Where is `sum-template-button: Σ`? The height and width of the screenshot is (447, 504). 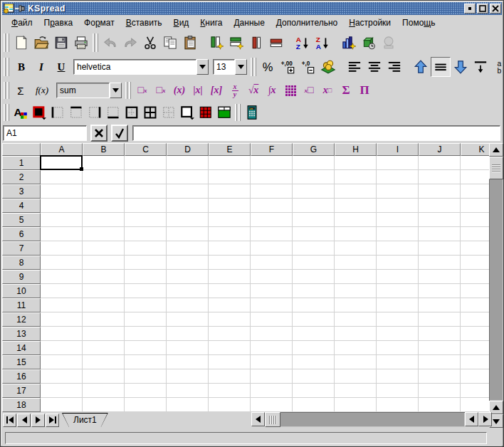
sum-template-button: Σ is located at coordinates (346, 90).